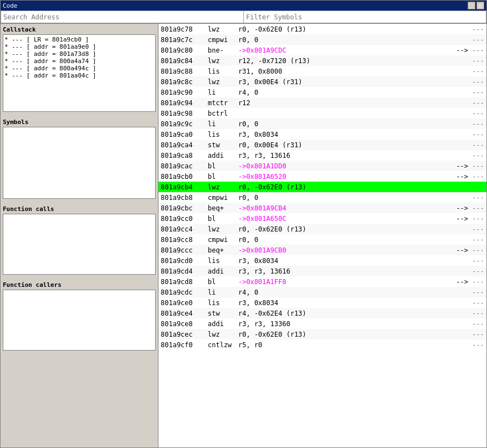  Describe the element at coordinates (322, 260) in the screenshot. I see `disasm-row: 801a9cd0 lis r3, 0x8034---` at that location.